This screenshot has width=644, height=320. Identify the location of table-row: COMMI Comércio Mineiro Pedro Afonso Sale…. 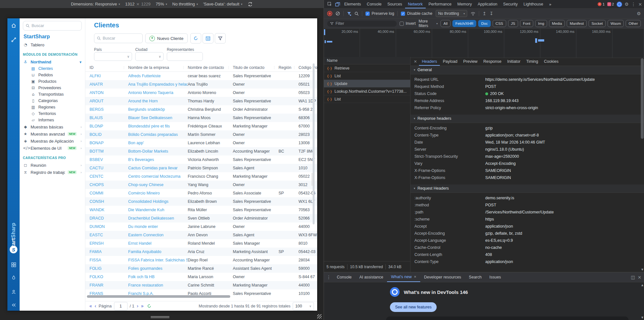
(201, 193).